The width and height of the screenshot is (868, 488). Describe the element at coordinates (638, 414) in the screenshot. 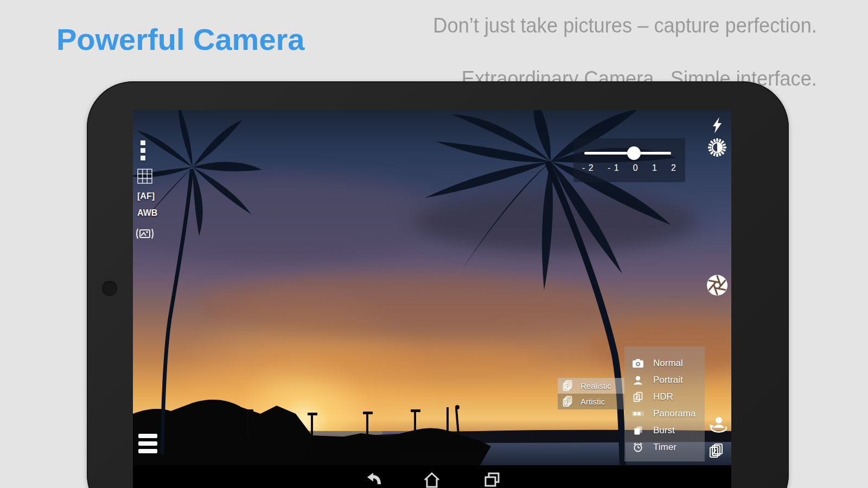

I see `panorama-strip-icon` at that location.